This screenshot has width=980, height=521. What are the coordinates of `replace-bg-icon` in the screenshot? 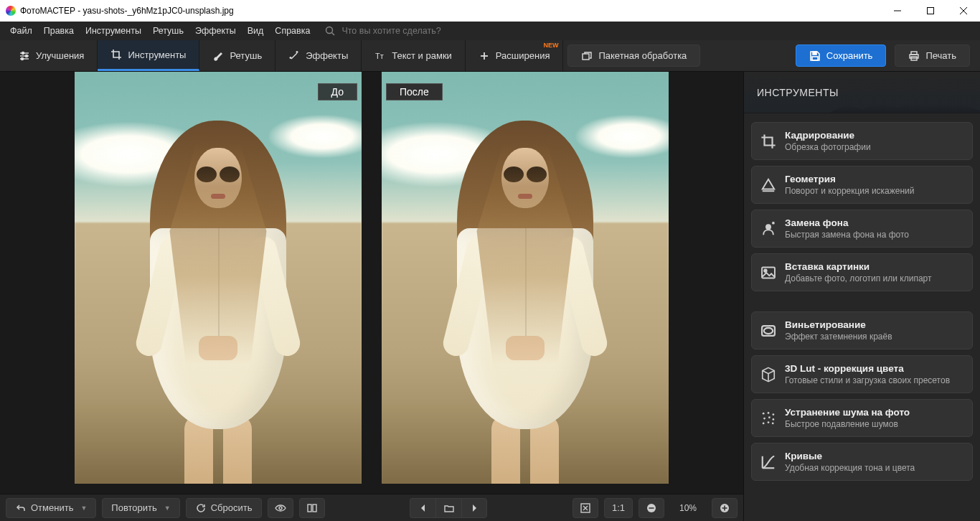 It's located at (768, 229).